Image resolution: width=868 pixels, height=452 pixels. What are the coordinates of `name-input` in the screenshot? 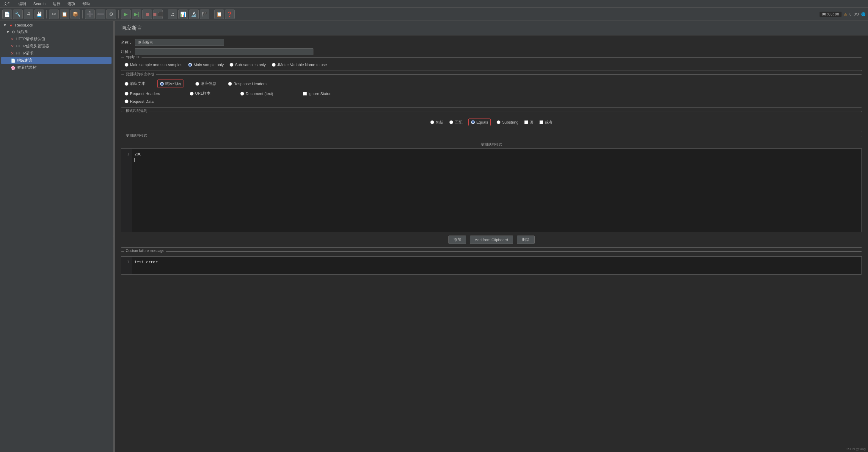 It's located at (180, 43).